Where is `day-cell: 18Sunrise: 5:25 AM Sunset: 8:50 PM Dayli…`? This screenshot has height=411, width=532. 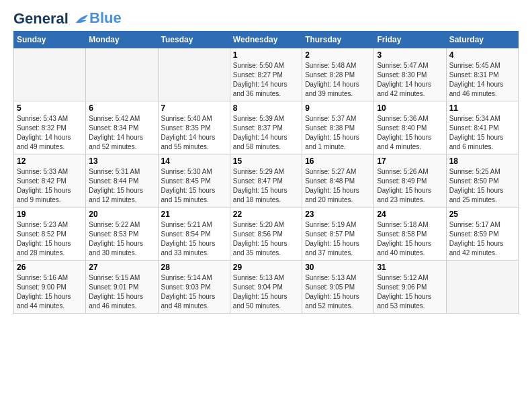 day-cell: 18Sunrise: 5:25 AM Sunset: 8:50 PM Dayli… is located at coordinates (482, 181).